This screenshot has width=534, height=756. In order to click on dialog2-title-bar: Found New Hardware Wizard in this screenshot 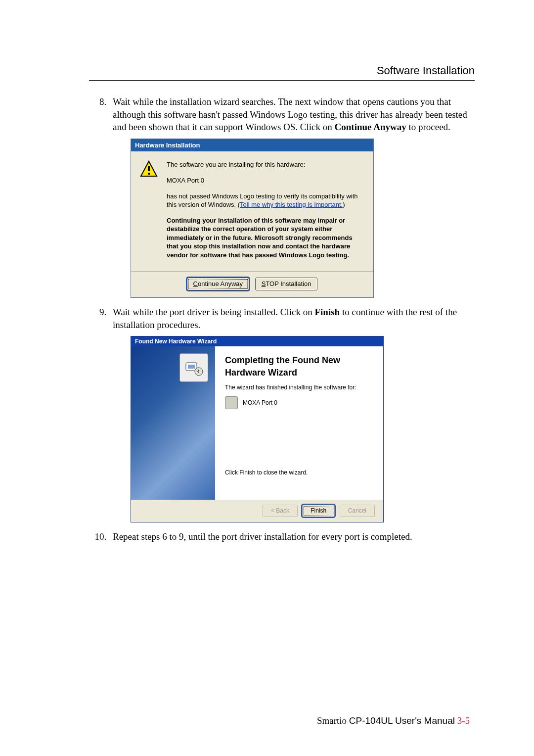, I will do `click(257, 341)`.